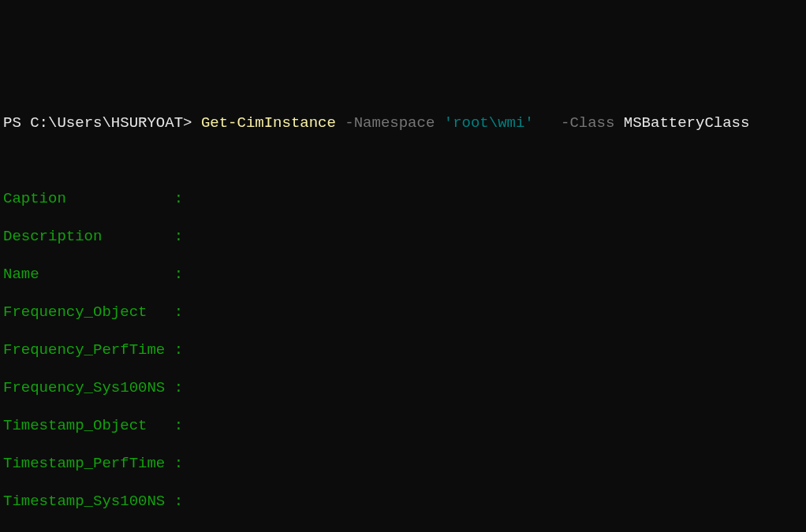 The height and width of the screenshot is (532, 806). Describe the element at coordinates (98, 274) in the screenshot. I see `prop-label: Name :` at that location.